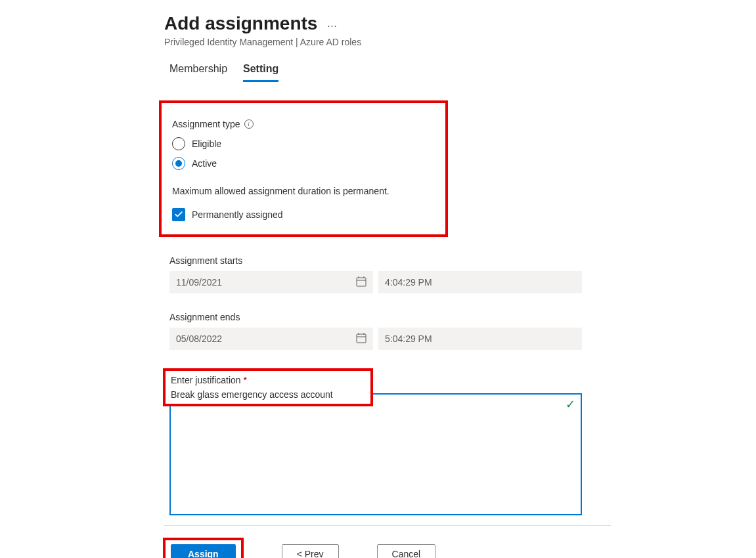 This screenshot has height=558, width=756. I want to click on justification-highlight: Enter justification * Break glass emerge…, so click(268, 387).